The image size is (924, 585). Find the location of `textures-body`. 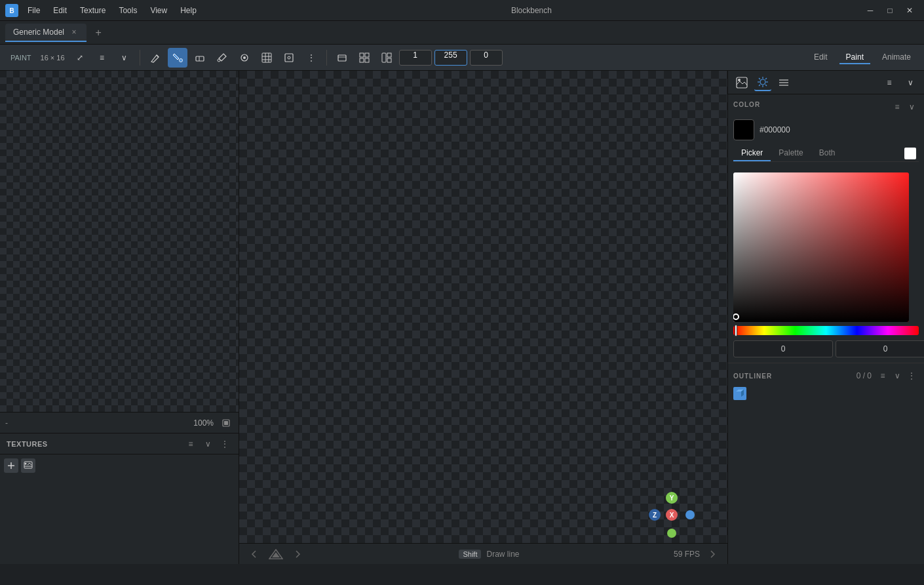

textures-body is located at coordinates (119, 509).